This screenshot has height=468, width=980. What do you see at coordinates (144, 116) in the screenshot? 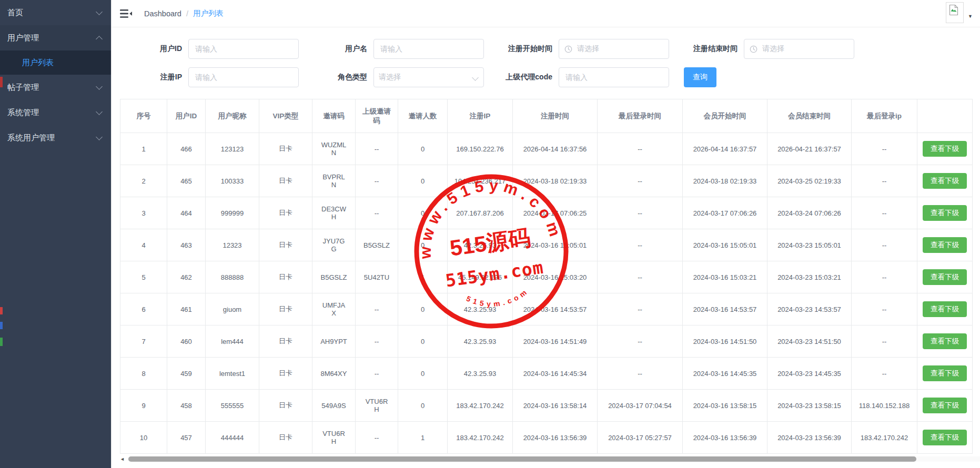
I see `column-header: 序号` at bounding box center [144, 116].